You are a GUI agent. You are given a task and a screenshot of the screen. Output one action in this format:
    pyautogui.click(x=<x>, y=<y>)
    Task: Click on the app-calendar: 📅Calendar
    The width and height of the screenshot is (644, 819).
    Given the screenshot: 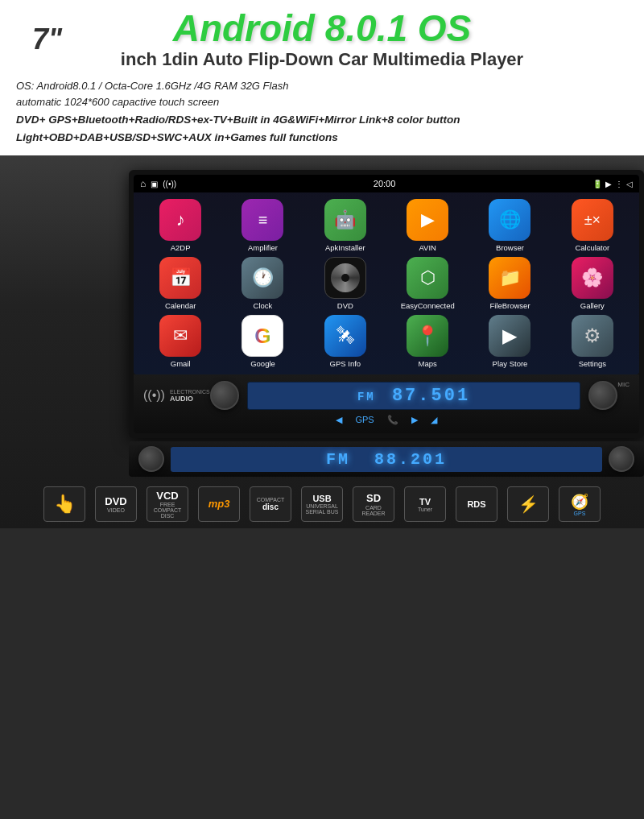 What is the action you would take?
    pyautogui.click(x=180, y=283)
    